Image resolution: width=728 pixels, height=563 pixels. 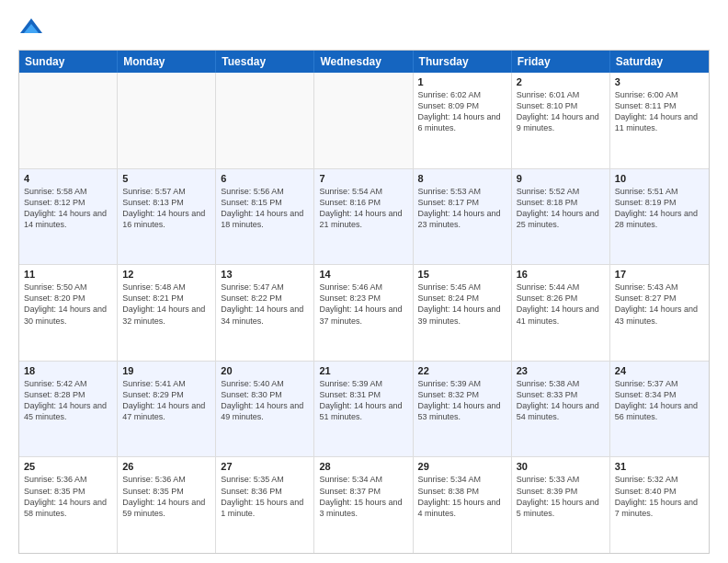 What do you see at coordinates (363, 371) in the screenshot?
I see `day-number: 21` at bounding box center [363, 371].